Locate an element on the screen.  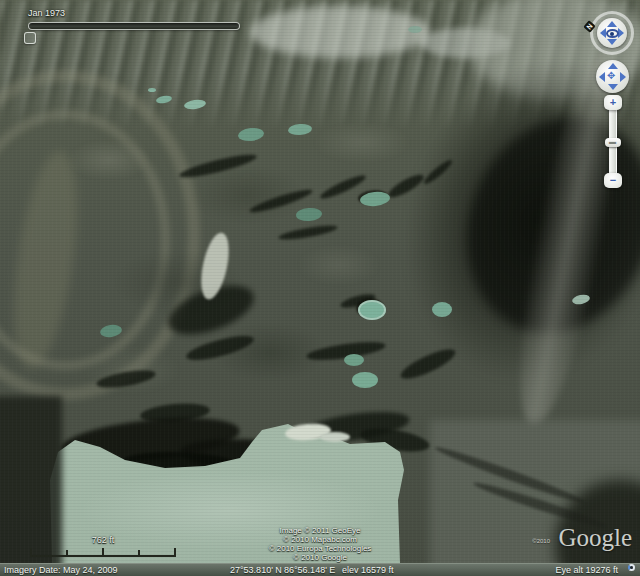
longitude-readout: 86°56.148' E is located at coordinates (310, 570).